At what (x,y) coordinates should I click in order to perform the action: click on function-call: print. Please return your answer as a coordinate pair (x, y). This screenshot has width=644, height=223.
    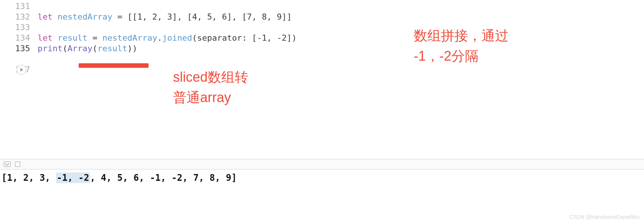
    Looking at the image, I should click on (50, 48).